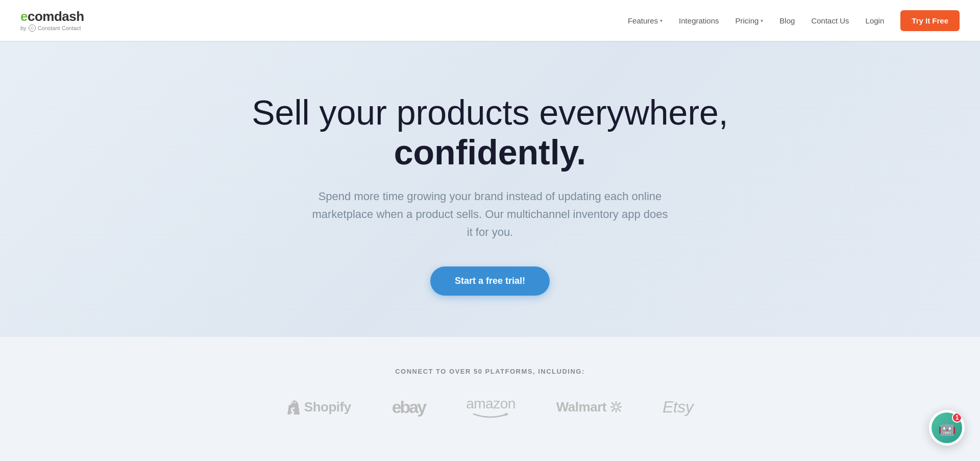  What do you see at coordinates (491, 415) in the screenshot?
I see `amazon-arrow-icon` at bounding box center [491, 415].